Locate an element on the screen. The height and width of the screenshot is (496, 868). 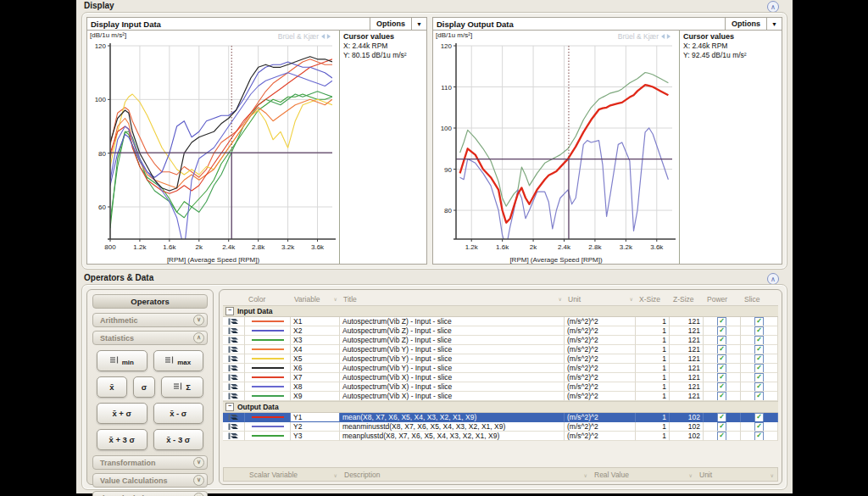
scalar-column-real-value: Real Value∨ is located at coordinates (643, 475).